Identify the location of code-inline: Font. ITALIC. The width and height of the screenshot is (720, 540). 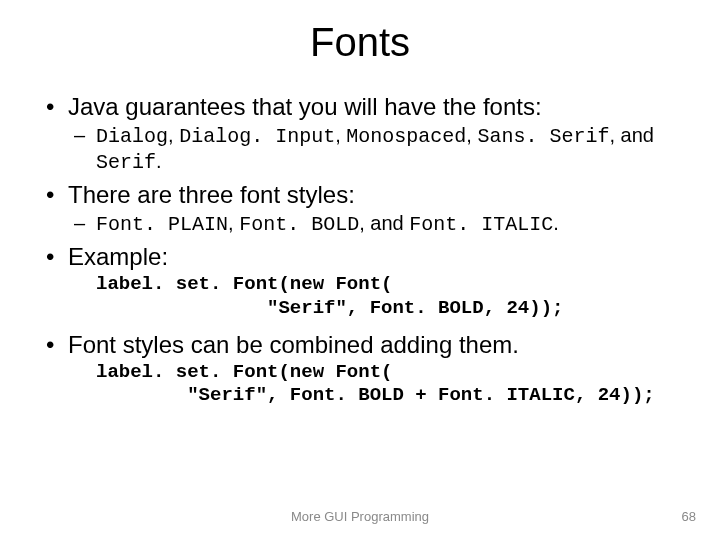
(481, 224).